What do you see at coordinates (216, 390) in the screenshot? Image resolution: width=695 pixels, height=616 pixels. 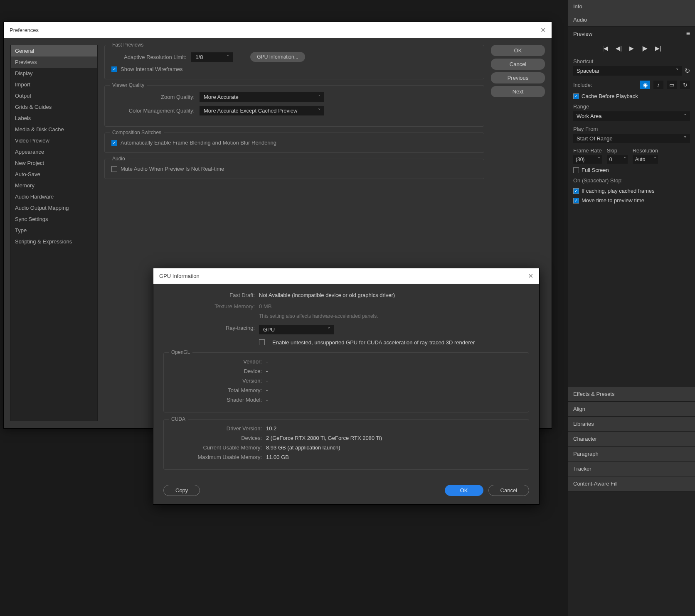 I see `gl-totalmem-label: Total Memory:` at bounding box center [216, 390].